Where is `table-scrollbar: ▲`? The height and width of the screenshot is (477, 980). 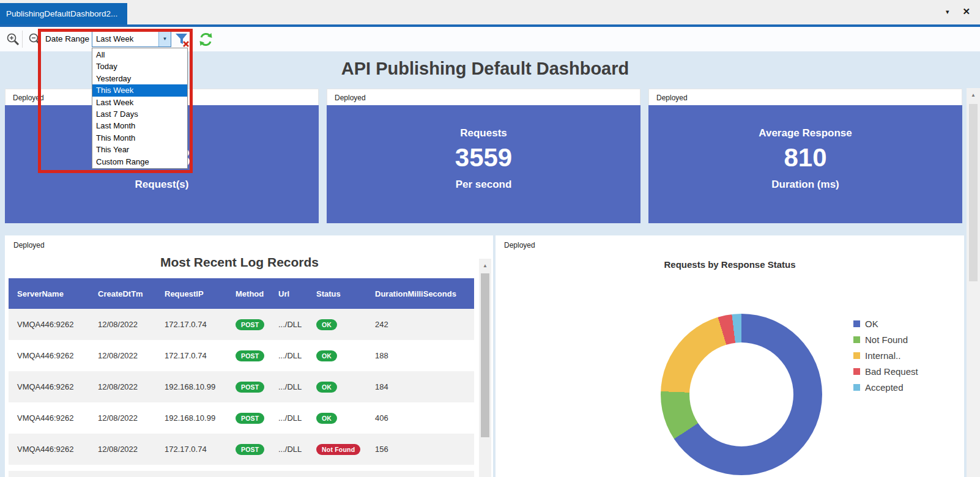
table-scrollbar: ▲ is located at coordinates (485, 368).